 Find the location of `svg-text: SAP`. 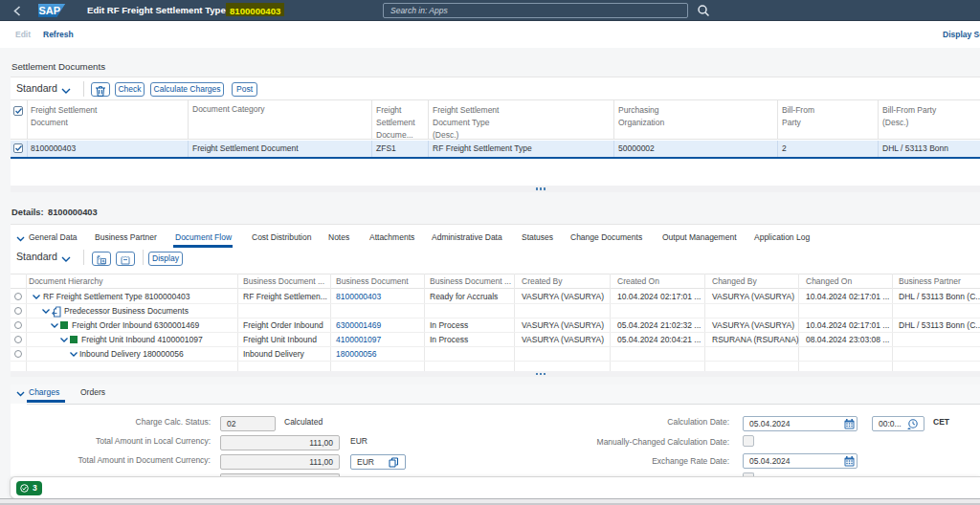

svg-text: SAP is located at coordinates (50, 11).